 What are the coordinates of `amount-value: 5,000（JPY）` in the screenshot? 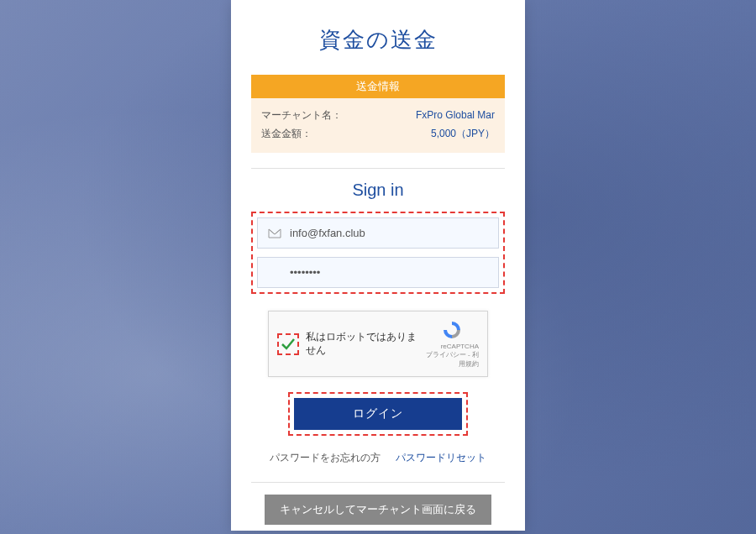 It's located at (463, 134).